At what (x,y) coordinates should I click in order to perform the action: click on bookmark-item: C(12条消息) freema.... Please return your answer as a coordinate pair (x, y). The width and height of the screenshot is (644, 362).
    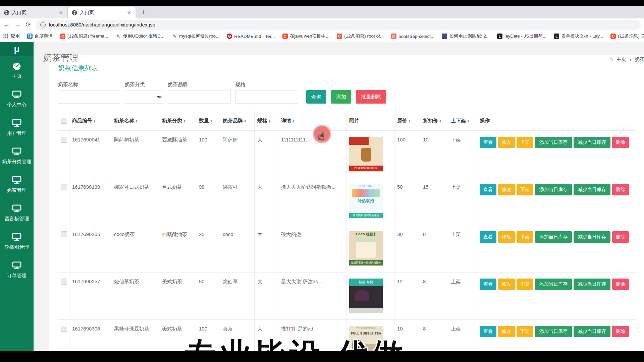
    Looking at the image, I should click on (84, 36).